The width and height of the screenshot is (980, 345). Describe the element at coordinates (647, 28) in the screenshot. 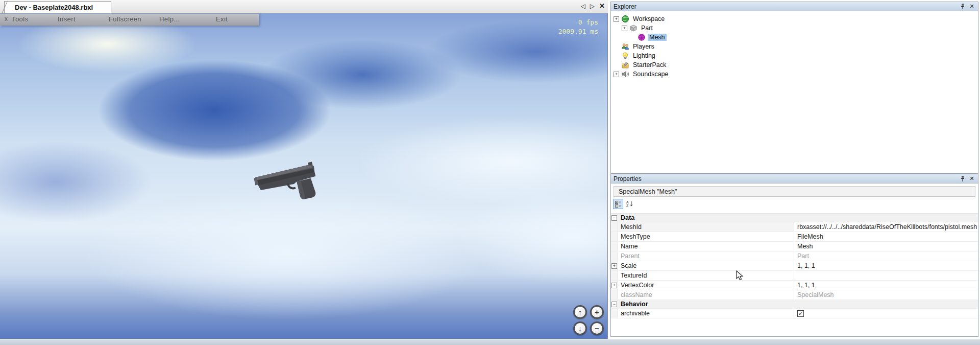

I see `tree-item-label: Part` at that location.